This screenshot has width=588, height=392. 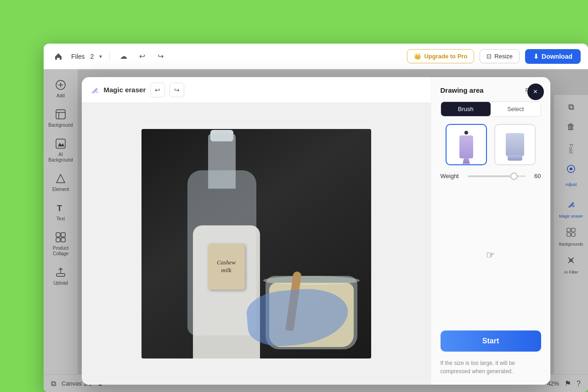 What do you see at coordinates (92, 56) in the screenshot?
I see `files-count: 2` at bounding box center [92, 56].